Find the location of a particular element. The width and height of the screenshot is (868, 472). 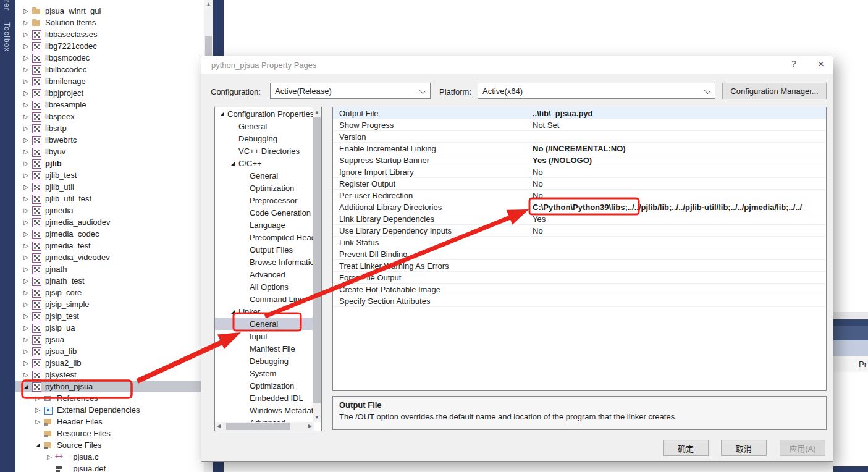

category-tree-item: Manifest File is located at coordinates (264, 348).